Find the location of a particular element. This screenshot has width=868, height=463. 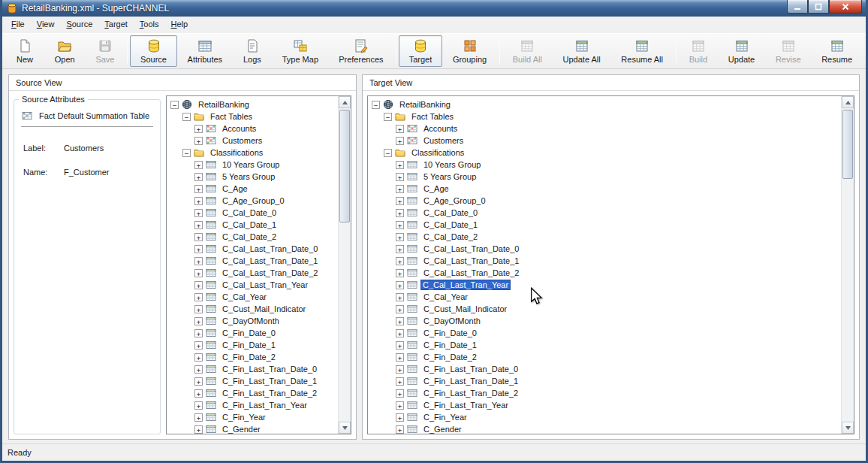

tree-item-c-fin-last-tran-date-1: +C_Fin_Last_Tran_Date_1 is located at coordinates (607, 381).